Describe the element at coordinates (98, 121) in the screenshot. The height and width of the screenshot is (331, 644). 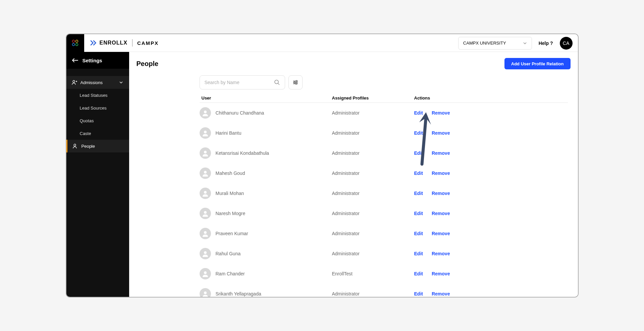
I see `sidebar-item-quotas: Quotas` at that location.